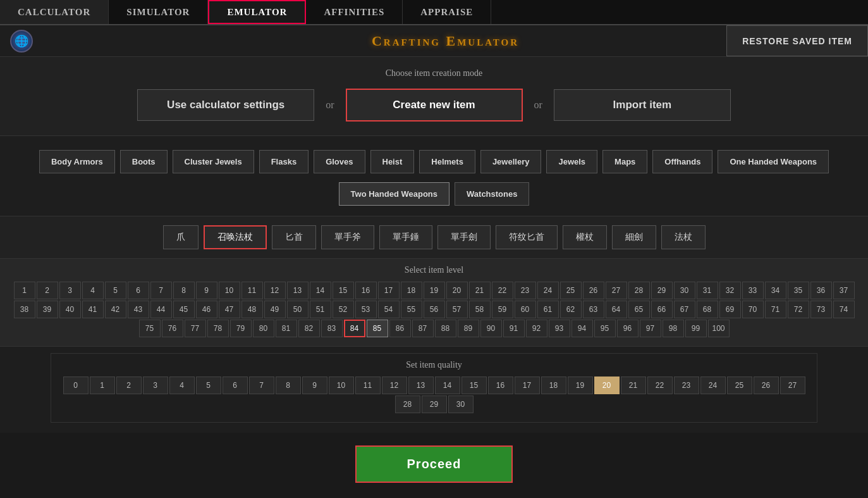  What do you see at coordinates (241, 328) in the screenshot?
I see `level-btn-79: 79` at bounding box center [241, 328].